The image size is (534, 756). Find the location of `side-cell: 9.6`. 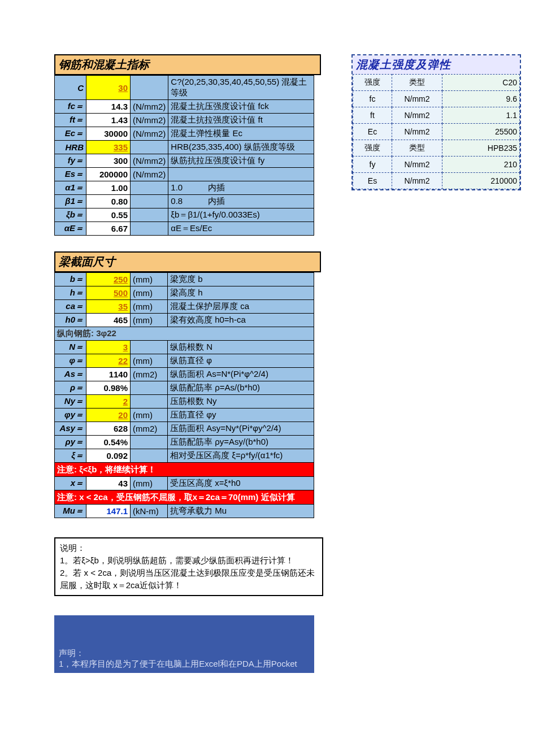

side-cell: 9.6 is located at coordinates (481, 99).